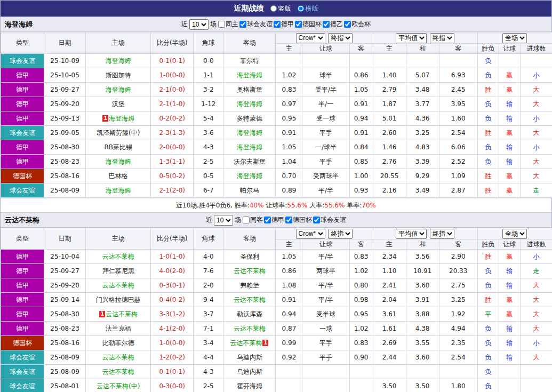 Image resolution: width=552 pixels, height=392 pixels. Describe the element at coordinates (172, 90) in the screenshot. I see `match-score: 2-1(0-0)` at that location.